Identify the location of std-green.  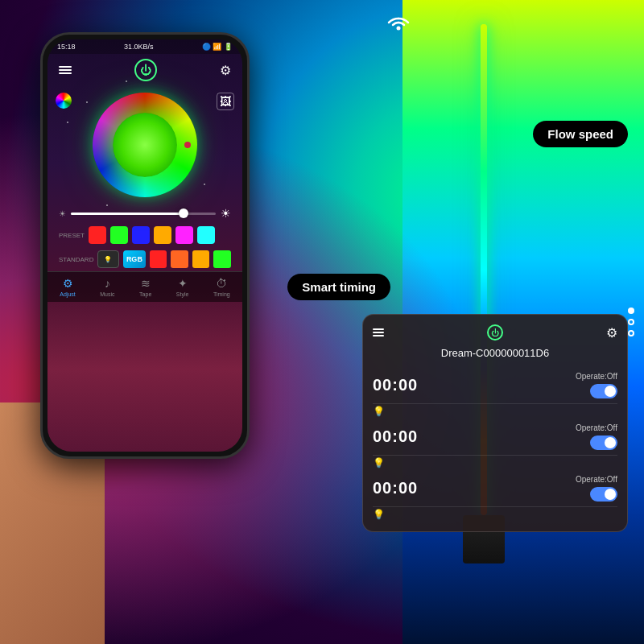
(222, 259).